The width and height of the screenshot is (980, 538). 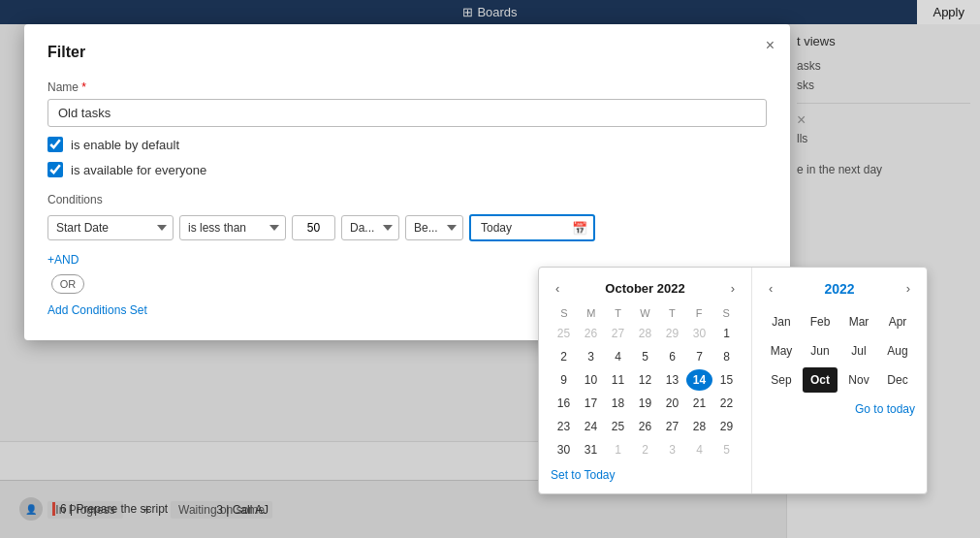 I want to click on cal-week-3: 9 10 11 12 13 14 15, so click(x=646, y=380).